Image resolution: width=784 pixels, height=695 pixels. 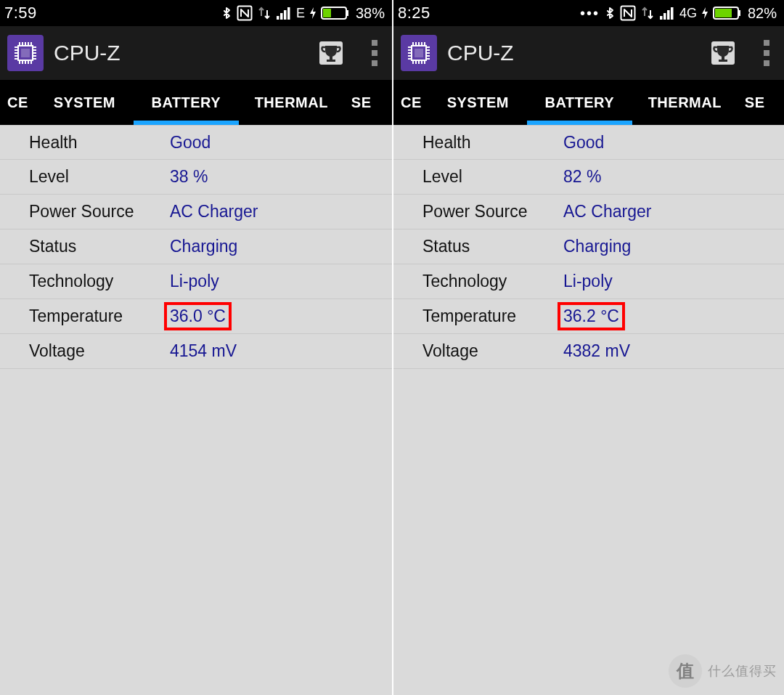 I want to click on battery-percent: 38%, so click(x=370, y=13).